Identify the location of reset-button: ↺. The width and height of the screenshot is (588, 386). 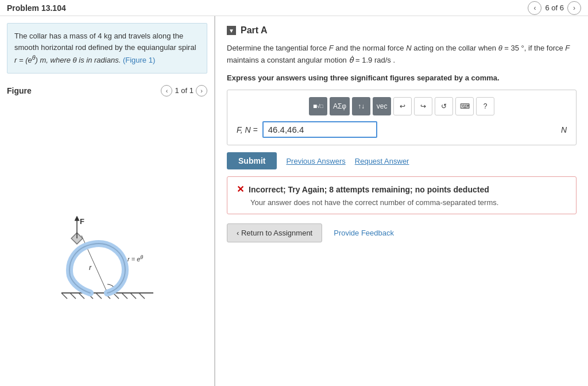
(444, 106).